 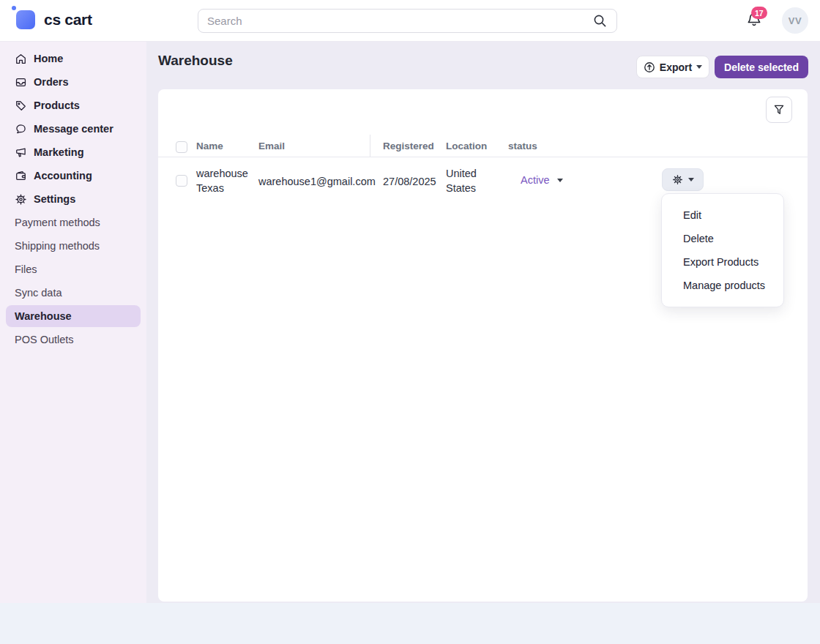 I want to click on sidebar-item-pos-outlets: POS Outlets, so click(x=73, y=340).